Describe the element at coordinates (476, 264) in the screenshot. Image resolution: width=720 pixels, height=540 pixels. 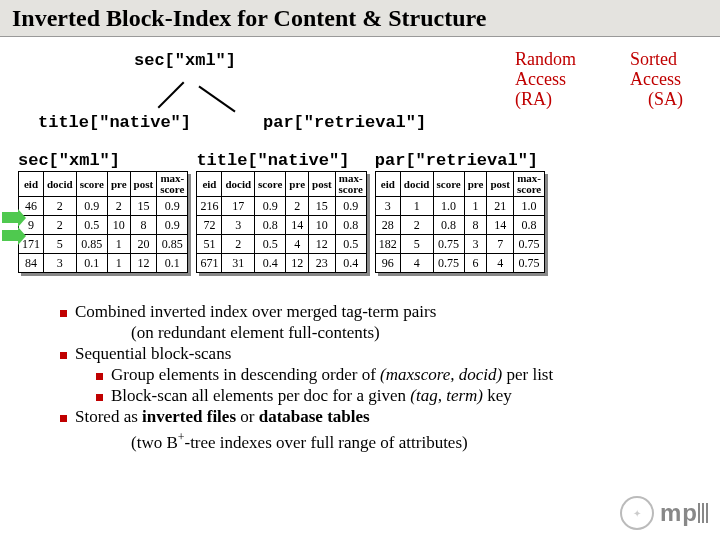
I see `table-cell: 6` at that location.